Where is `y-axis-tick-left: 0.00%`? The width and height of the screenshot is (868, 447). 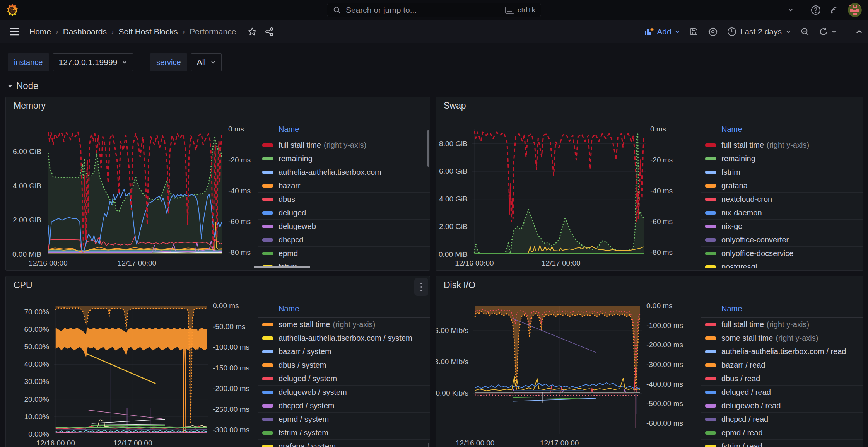
y-axis-tick-left: 0.00% is located at coordinates (39, 434).